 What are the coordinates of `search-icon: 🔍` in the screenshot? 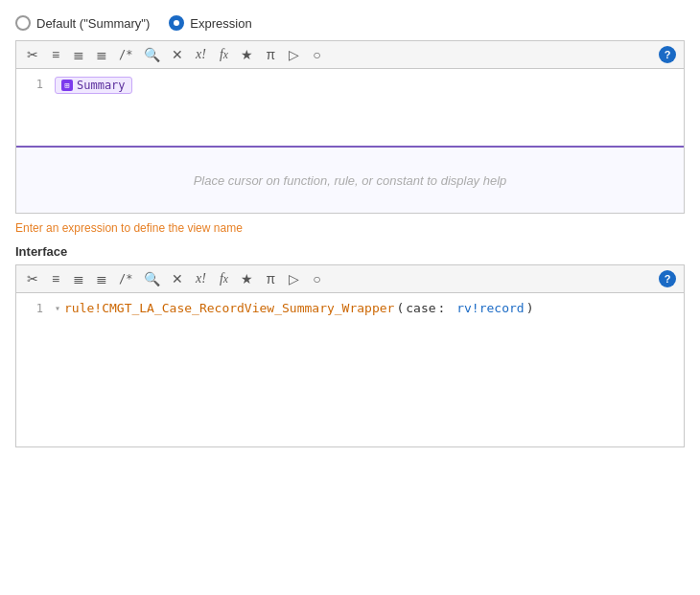 It's located at (152, 55).